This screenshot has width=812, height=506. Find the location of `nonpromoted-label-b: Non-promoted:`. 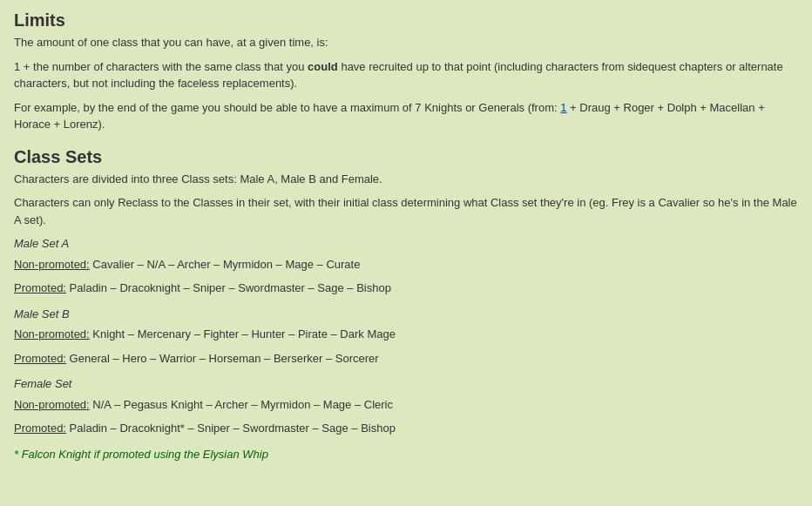

nonpromoted-label-b: Non-promoted: is located at coordinates (52, 334).